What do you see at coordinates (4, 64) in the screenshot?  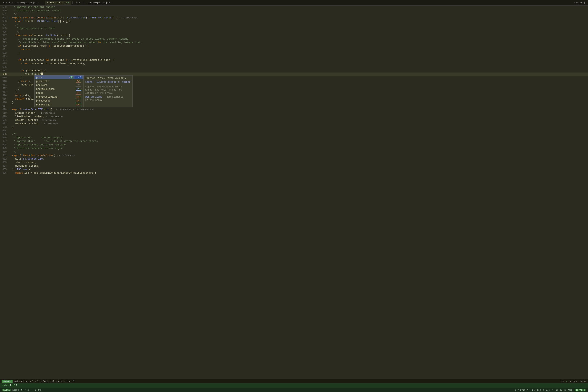 I see `line-num-605: 605` at bounding box center [4, 64].